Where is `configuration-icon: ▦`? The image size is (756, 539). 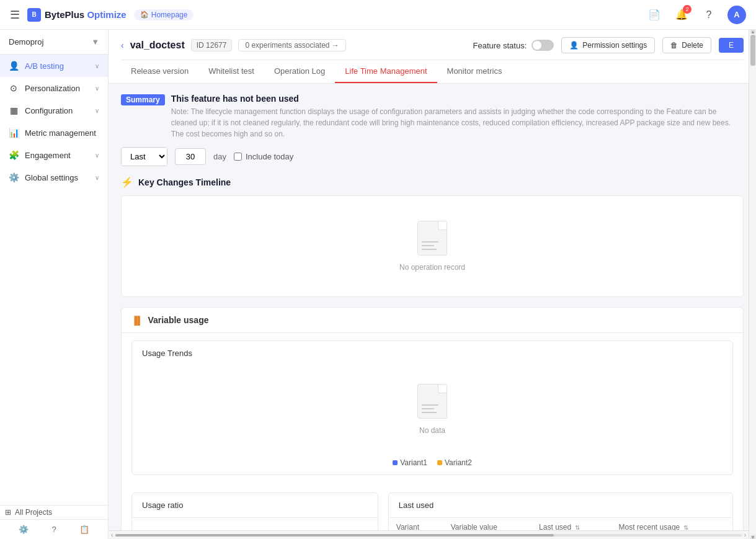 configuration-icon: ▦ is located at coordinates (14, 110).